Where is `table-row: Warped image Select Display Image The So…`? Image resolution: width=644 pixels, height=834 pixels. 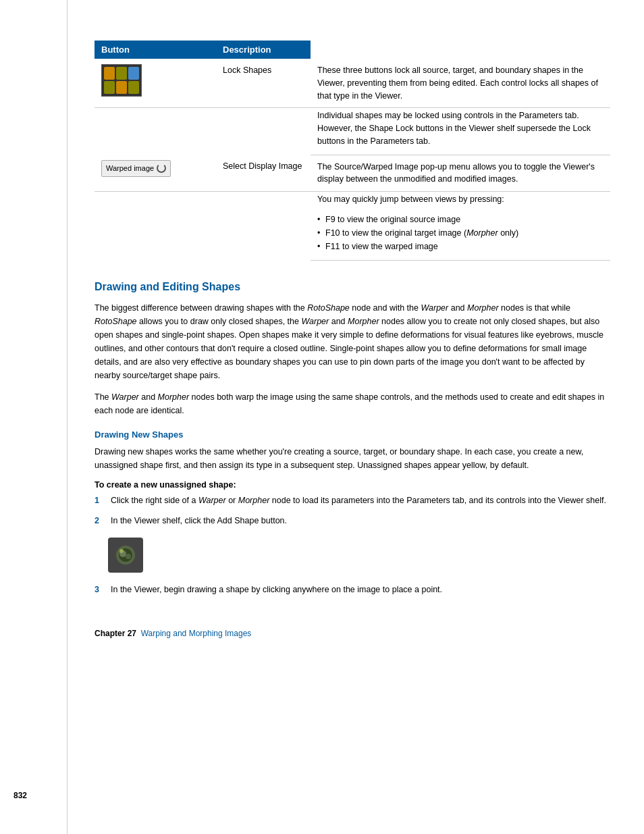 table-row: Warped image Select Display Image The So… is located at coordinates (352, 173).